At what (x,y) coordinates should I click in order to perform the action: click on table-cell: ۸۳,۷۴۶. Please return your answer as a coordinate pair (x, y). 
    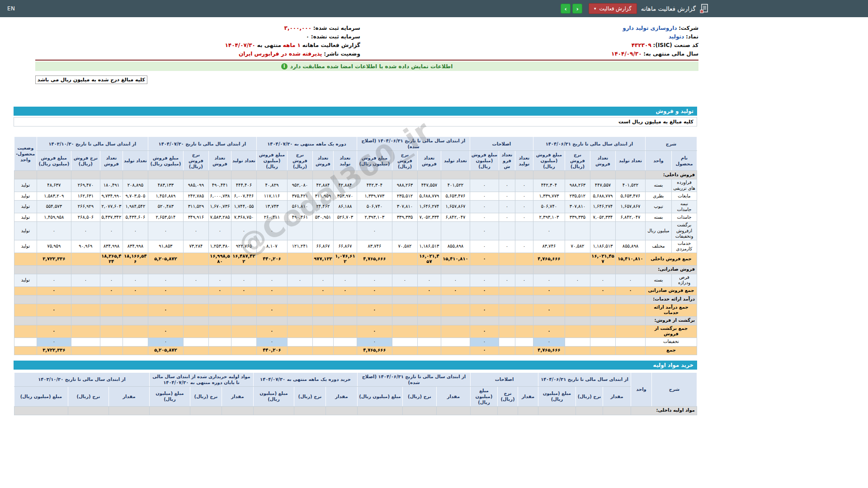
    Looking at the image, I should click on (549, 246).